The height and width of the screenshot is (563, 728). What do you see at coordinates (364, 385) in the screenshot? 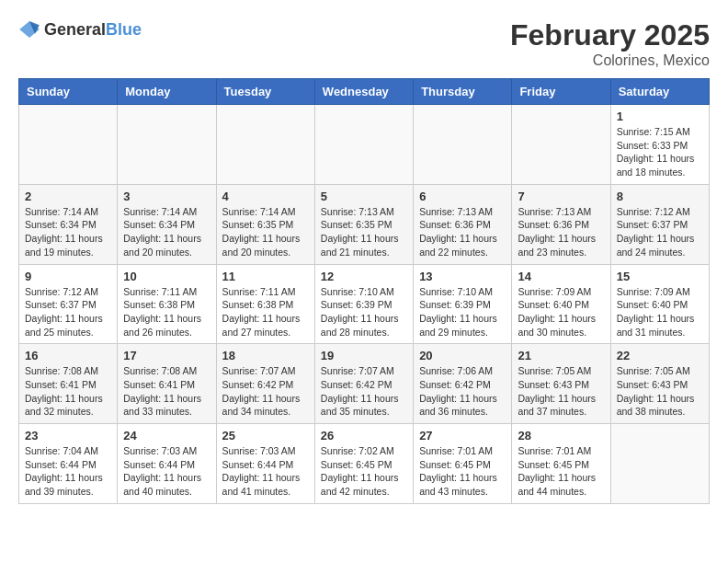
I see `table-row: 19Sunrise: 7:07 AMSunset: 6:42 PMDayligh…` at bounding box center [364, 385].